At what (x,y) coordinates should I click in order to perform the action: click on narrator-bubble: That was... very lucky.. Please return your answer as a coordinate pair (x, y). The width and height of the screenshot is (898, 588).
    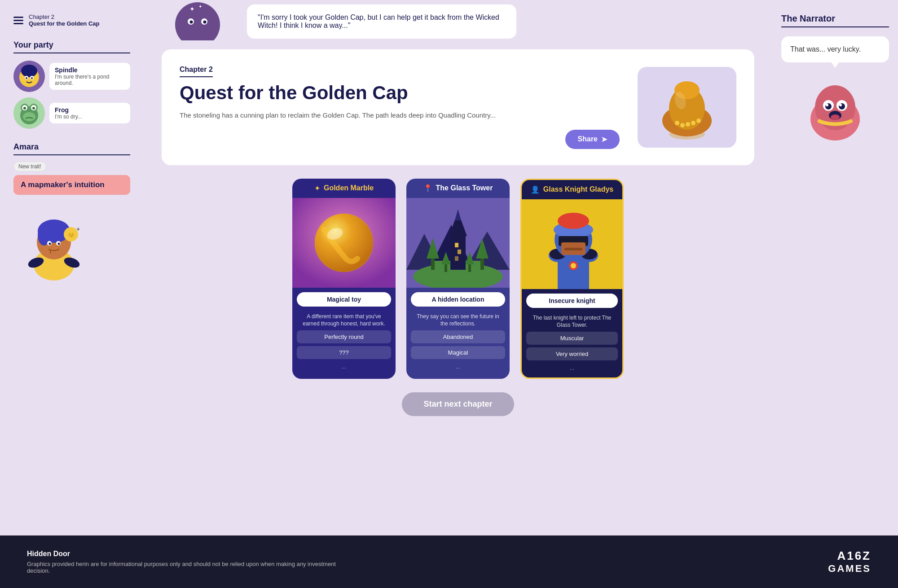
    Looking at the image, I should click on (835, 49).